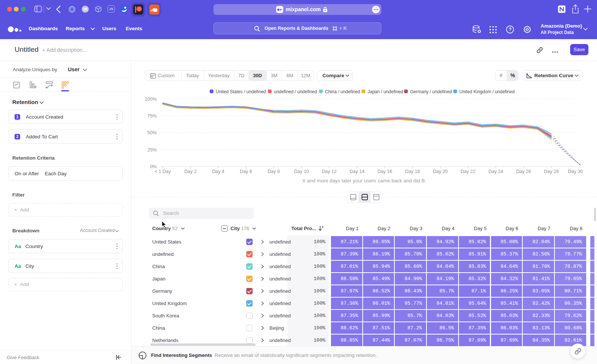 This screenshot has width=597, height=364. What do you see at coordinates (218, 172) in the screenshot?
I see `svg-text: Day 4` at bounding box center [218, 172].